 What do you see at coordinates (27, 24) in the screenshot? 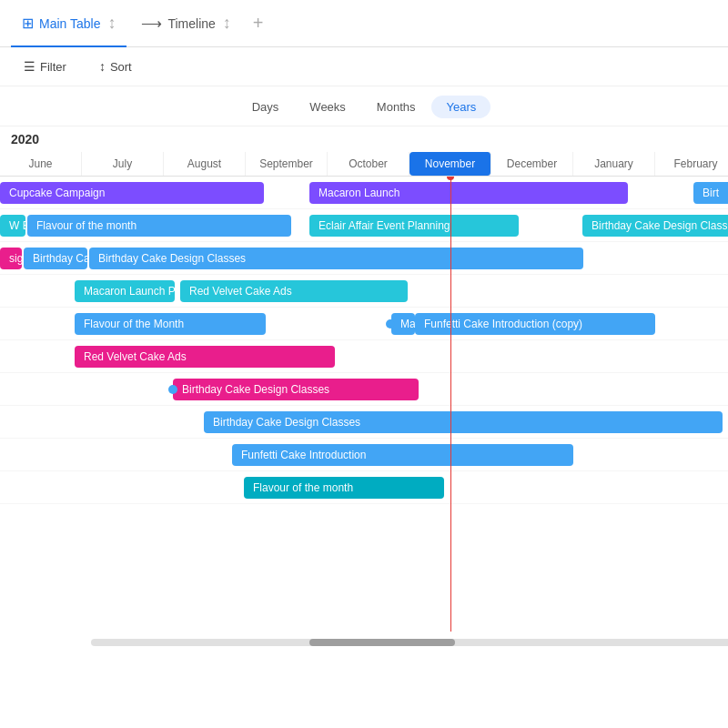
I see `table-icon: ⊞` at bounding box center [27, 24].